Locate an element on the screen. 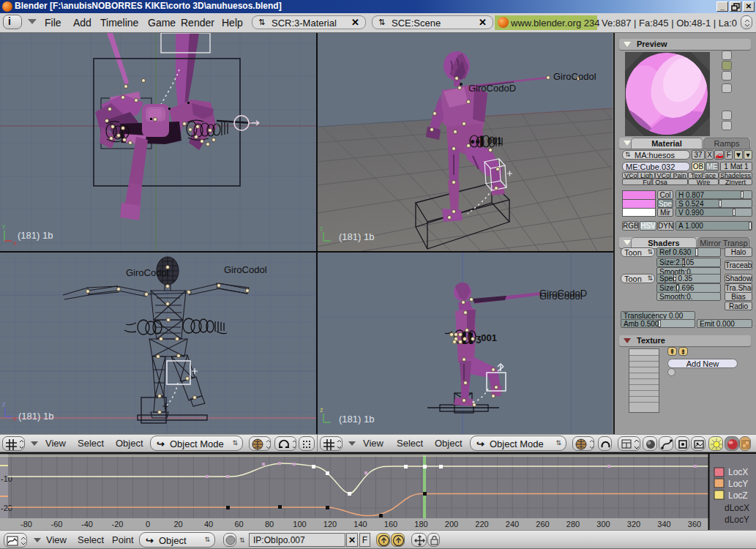 The height and width of the screenshot is (549, 756). svg-text: 340 is located at coordinates (664, 524).